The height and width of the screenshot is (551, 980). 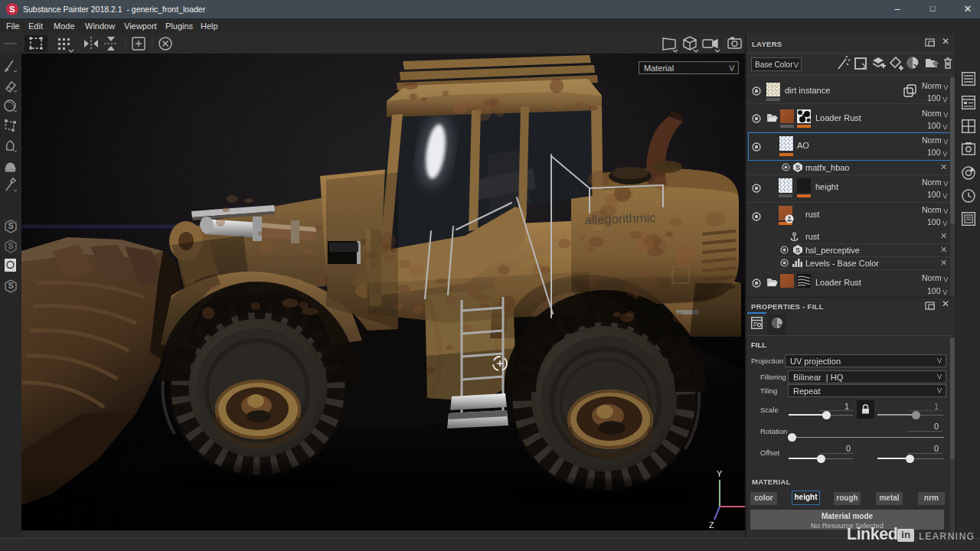 What do you see at coordinates (720, 474) in the screenshot?
I see `svg-text: Y` at bounding box center [720, 474].